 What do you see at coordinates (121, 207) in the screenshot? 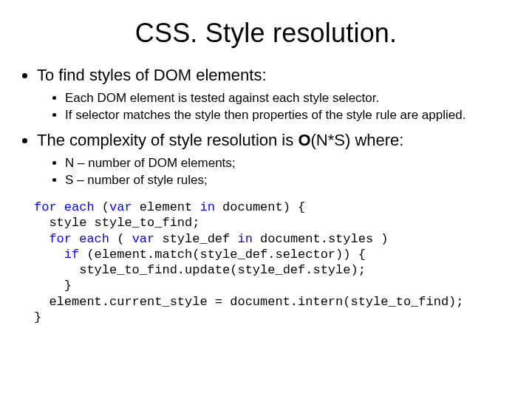
I see `kw-var: var` at bounding box center [121, 207].